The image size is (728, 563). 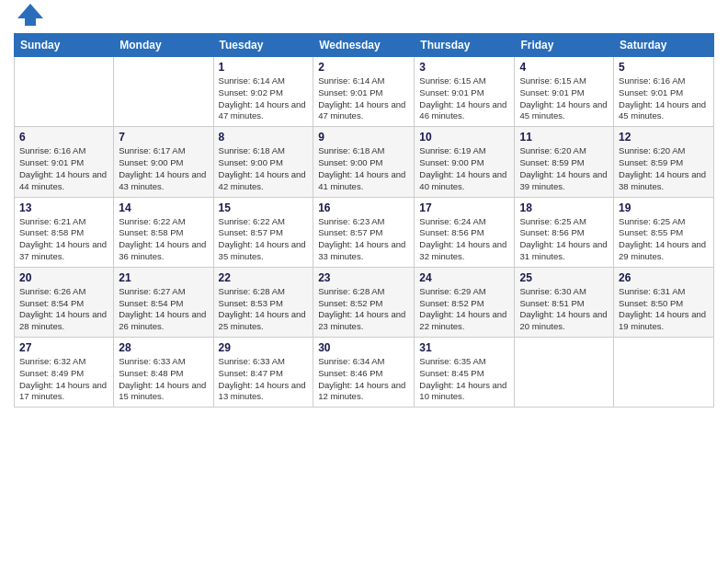 What do you see at coordinates (664, 232) in the screenshot?
I see `calendar-cell: 19Sunrise: 6:25 AM Sunset: 8:55 PM Dayli…` at bounding box center [664, 232].